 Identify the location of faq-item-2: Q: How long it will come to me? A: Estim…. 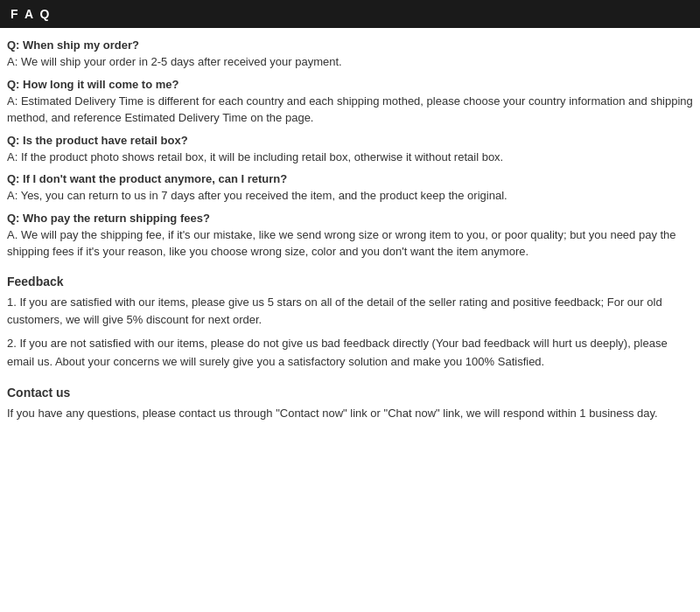
(350, 102).